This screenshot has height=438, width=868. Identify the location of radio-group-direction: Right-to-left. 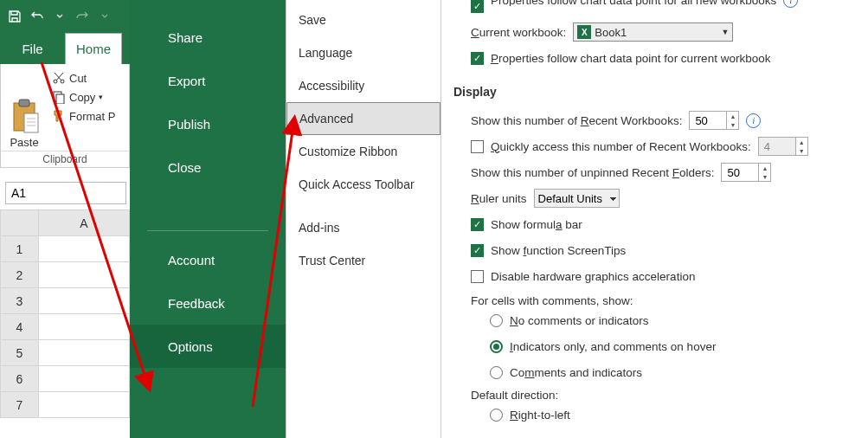
(675, 415).